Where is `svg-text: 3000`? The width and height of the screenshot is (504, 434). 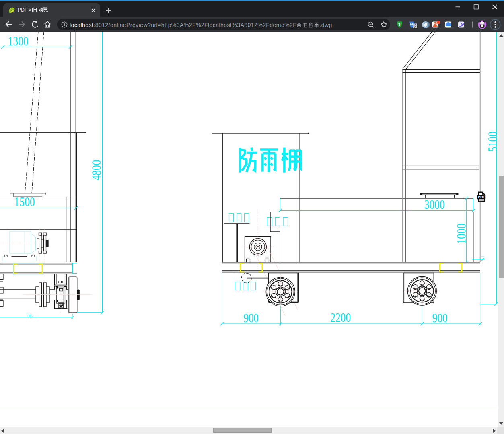 svg-text: 3000 is located at coordinates (434, 205).